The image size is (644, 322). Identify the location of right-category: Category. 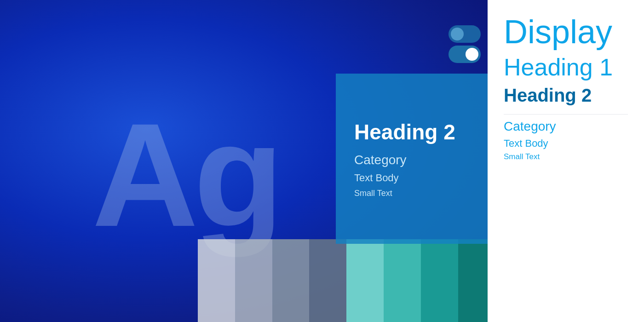
(566, 126).